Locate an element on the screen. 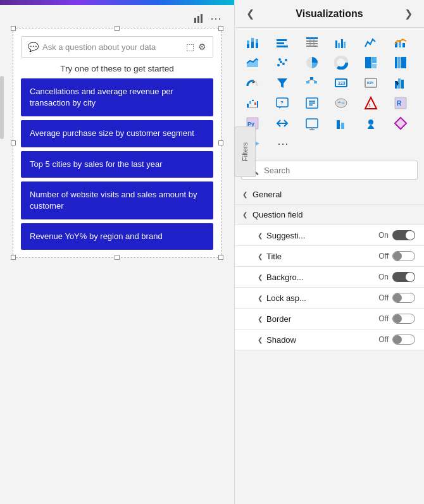 Image resolution: width=424 pixels, height=504 pixels. suggestion-item-1: Average purchase size by customer segmen… is located at coordinates (117, 133).